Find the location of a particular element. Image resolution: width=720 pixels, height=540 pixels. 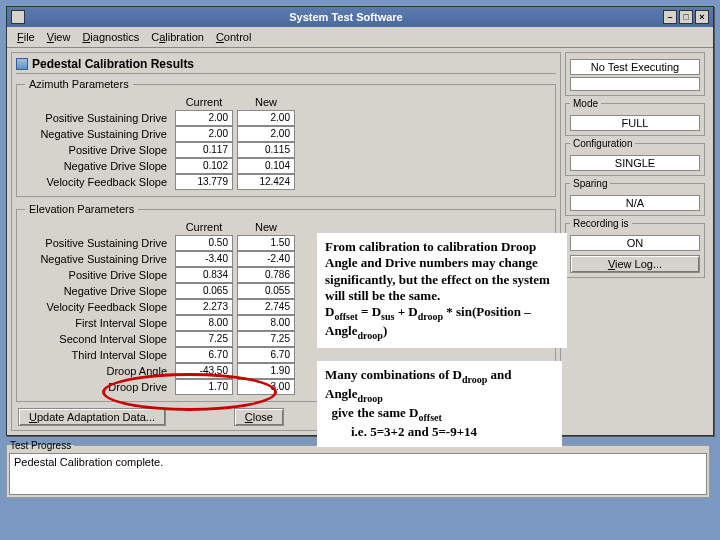

test-progress-text: Pedestal Calibration complete. is located at coordinates (358, 474).